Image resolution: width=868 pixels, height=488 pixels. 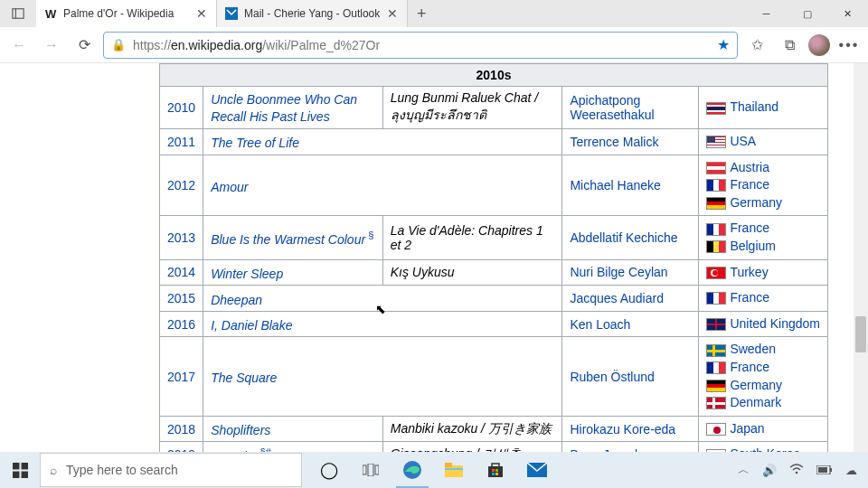 I want to click on year-link: 2011, so click(x=181, y=142).